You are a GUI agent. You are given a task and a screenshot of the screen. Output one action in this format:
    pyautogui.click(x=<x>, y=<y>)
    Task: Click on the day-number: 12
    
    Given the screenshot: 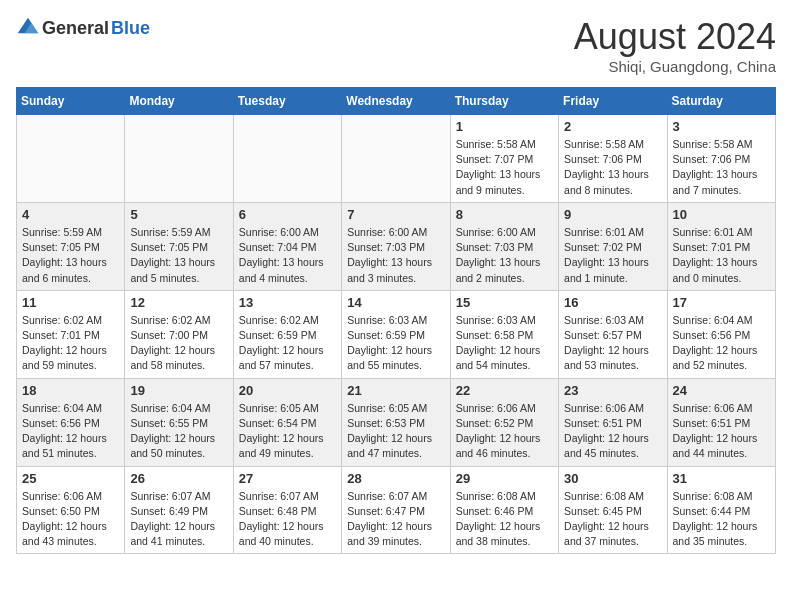 What is the action you would take?
    pyautogui.click(x=178, y=302)
    